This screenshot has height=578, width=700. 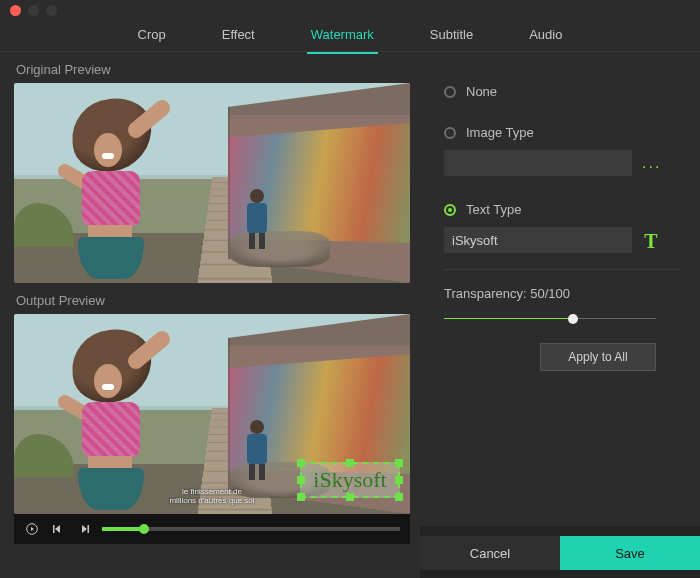 I want to click on tab-subtitle: Subtitle, so click(x=452, y=36).